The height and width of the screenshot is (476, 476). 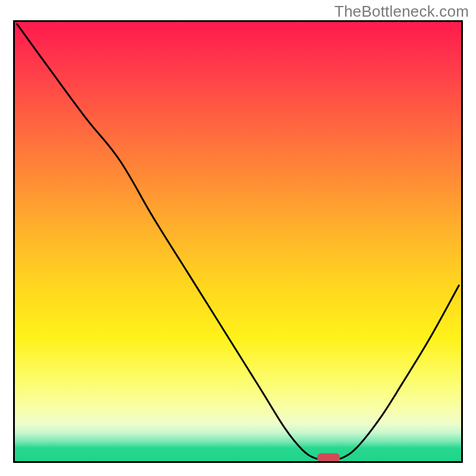 I want to click on min-marker-icon, so click(x=328, y=457).